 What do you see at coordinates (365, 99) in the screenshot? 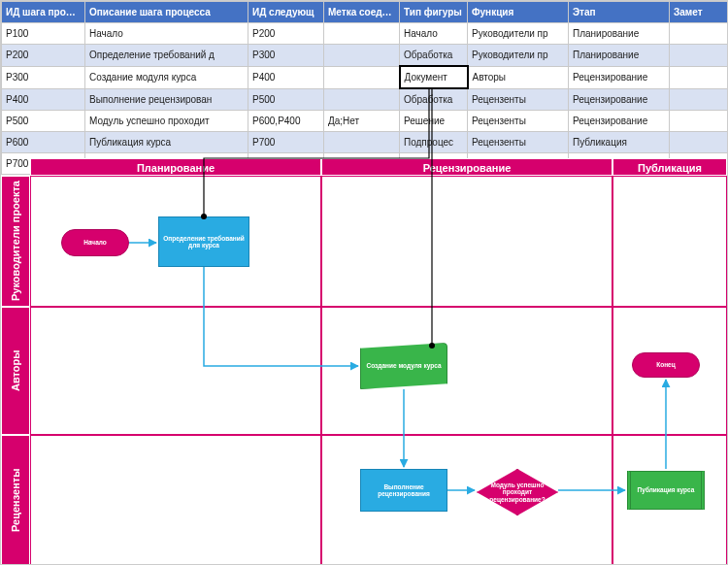
I see `table-row: P400Выполнение рецензированP500Обработка…` at bounding box center [365, 99].